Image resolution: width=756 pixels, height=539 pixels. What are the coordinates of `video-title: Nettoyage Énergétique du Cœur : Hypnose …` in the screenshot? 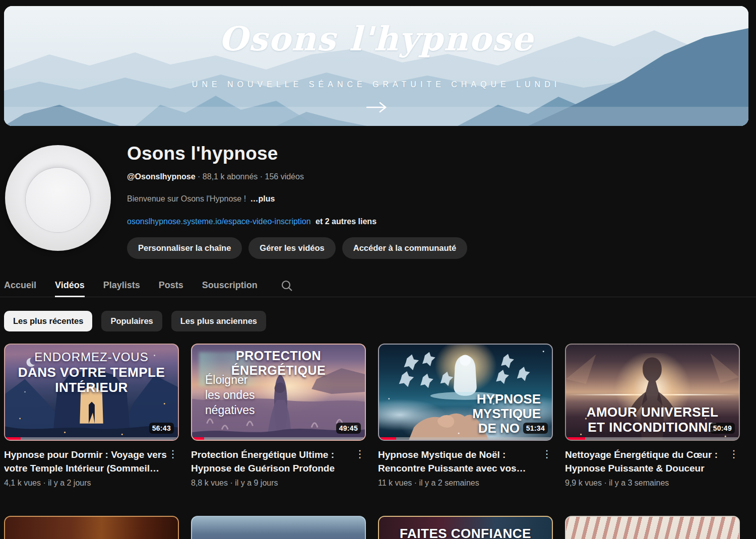 It's located at (646, 461).